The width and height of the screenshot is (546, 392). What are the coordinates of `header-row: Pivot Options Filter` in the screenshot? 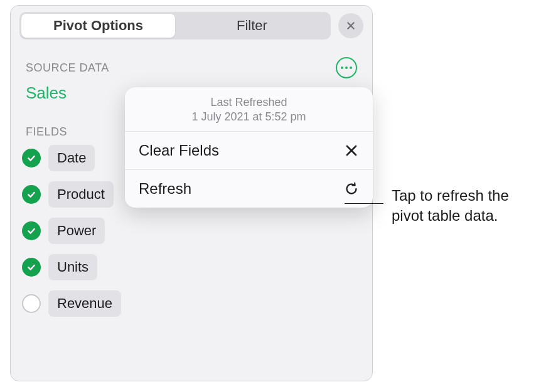 It's located at (191, 23).